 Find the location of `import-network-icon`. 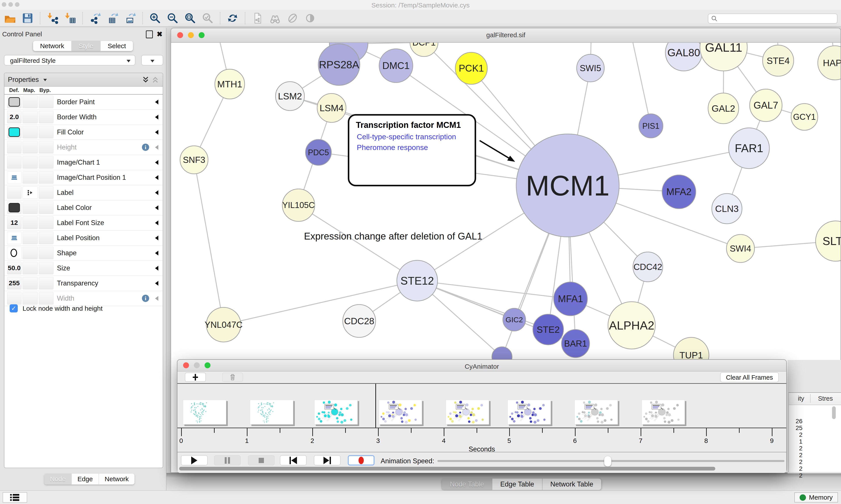

import-network-icon is located at coordinates (52, 18).